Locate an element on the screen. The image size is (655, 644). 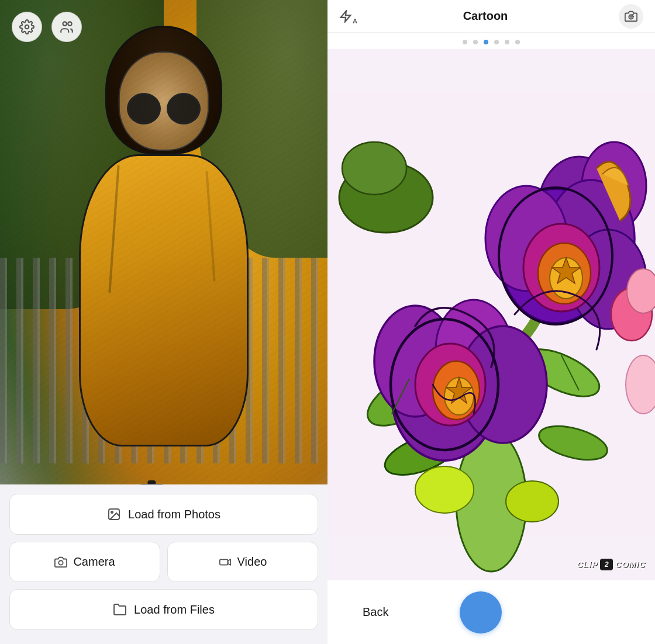
top-bar: A Cartoon is located at coordinates (491, 16).